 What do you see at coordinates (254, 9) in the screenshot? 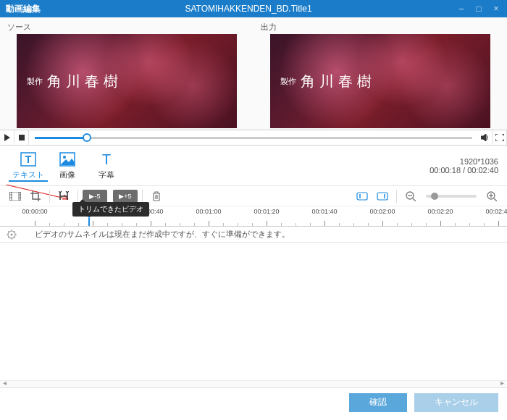
I see `titlebar: 動画編集 SATOMIHAKKENDEN_BD.Title1 – □ ×` at bounding box center [254, 9].